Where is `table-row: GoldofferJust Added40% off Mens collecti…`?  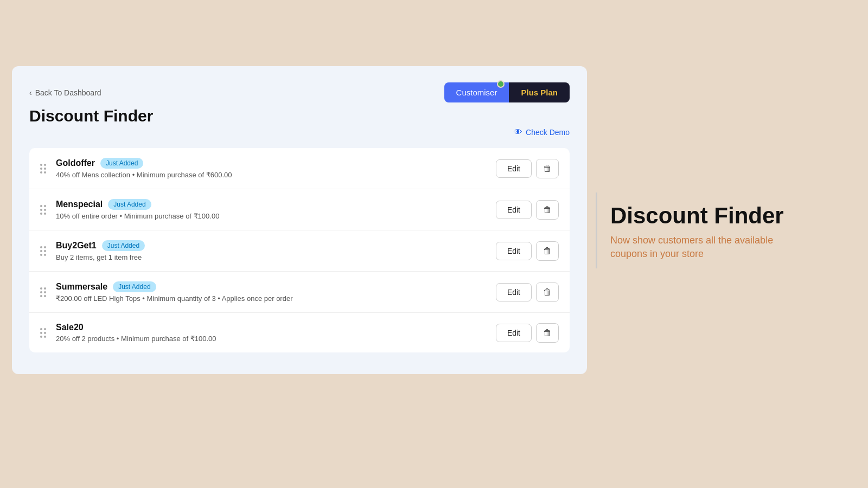 table-row: GoldofferJust Added40% off Mens collecti… is located at coordinates (299, 169).